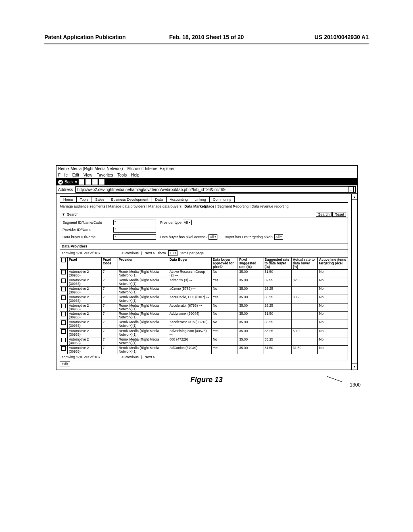 The width and height of the screenshot is (413, 532). Describe the element at coordinates (204, 305) in the screenshot. I see `data-table: PixelPixel CodeProviderData BuyerData bu…` at that location.